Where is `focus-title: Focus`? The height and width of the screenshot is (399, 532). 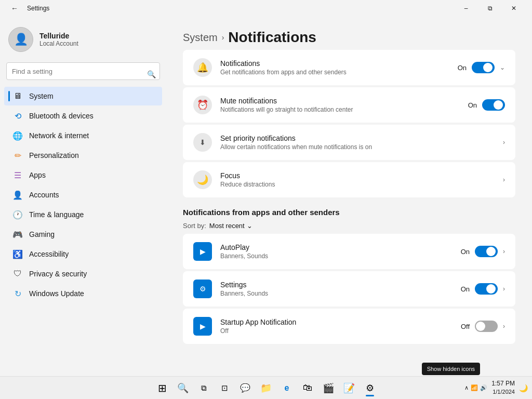
focus-title: Focus is located at coordinates (362, 176).